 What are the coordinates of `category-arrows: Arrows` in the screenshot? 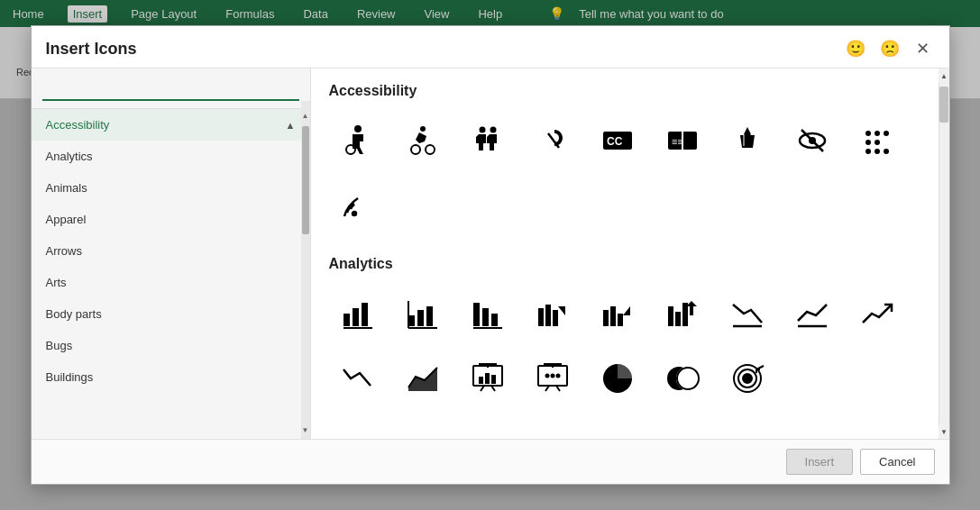 It's located at (171, 250).